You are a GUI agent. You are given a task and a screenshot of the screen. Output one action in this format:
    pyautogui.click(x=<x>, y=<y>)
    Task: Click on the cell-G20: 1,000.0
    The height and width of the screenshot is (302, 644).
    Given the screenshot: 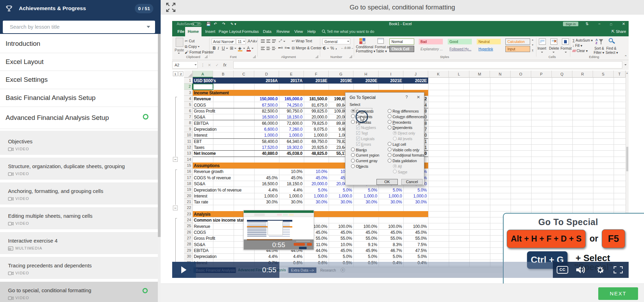 What is the action you would take?
    pyautogui.click(x=341, y=196)
    